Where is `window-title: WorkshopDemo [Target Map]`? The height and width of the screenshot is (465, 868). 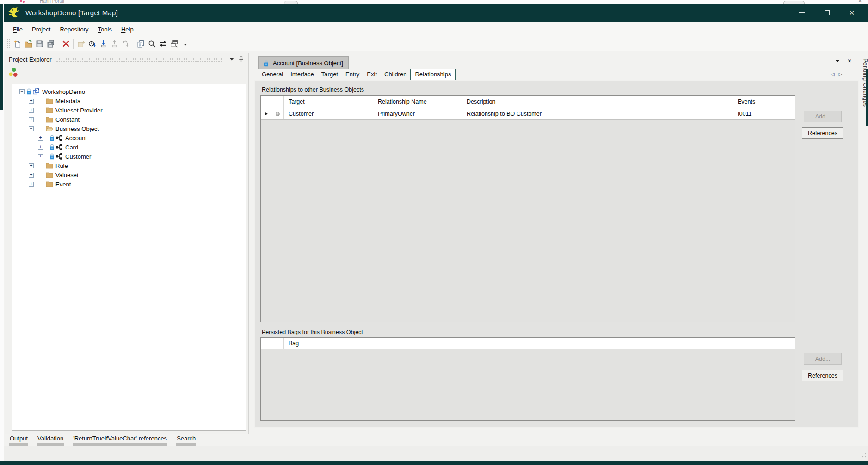
window-title: WorkshopDemo [Target Map] is located at coordinates (72, 13).